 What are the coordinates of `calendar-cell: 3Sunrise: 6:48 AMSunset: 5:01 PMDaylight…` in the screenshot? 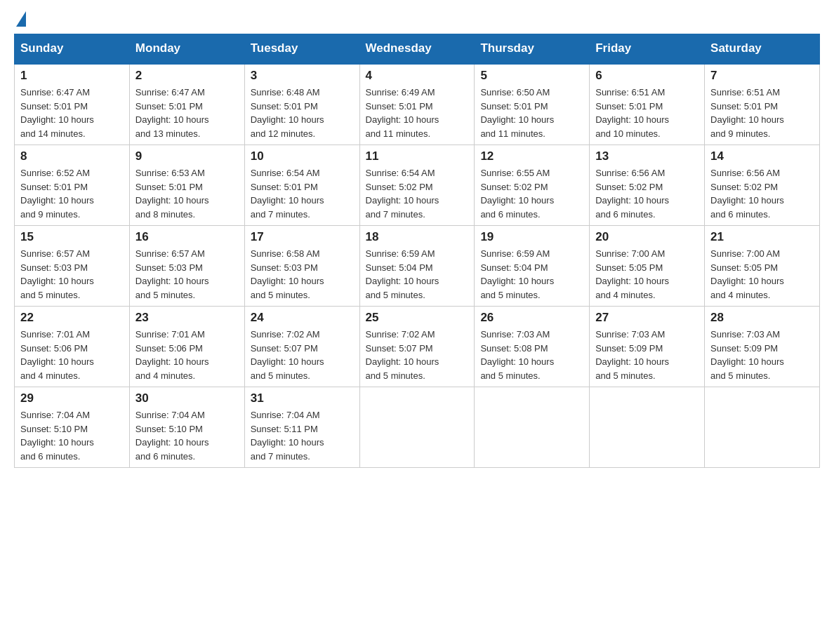 It's located at (302, 105).